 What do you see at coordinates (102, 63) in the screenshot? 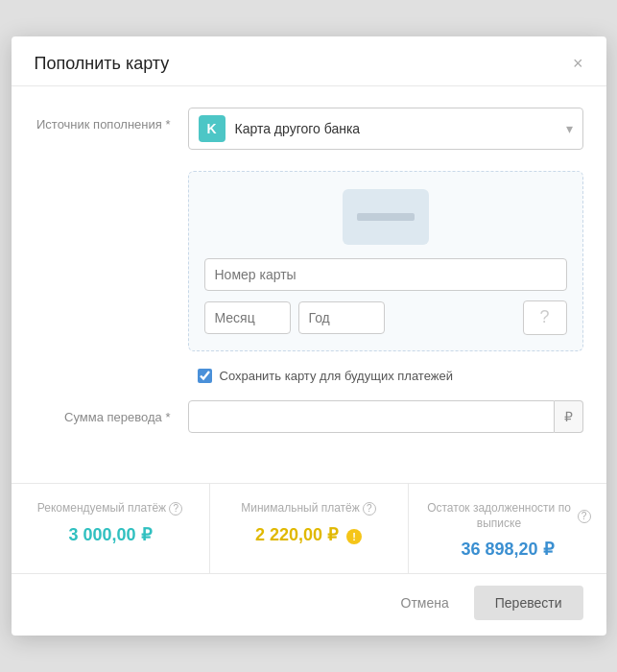
I see `dialog-title: Пополнить карту` at bounding box center [102, 63].